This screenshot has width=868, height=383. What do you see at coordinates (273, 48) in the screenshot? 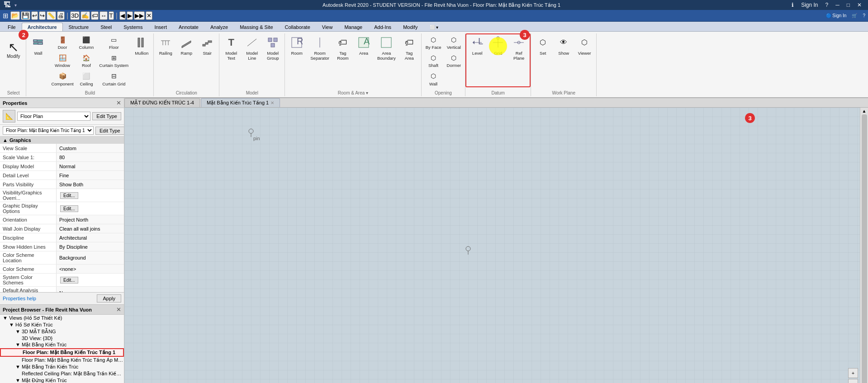
I see `model-group-btn: ModelGroup` at bounding box center [273, 48].